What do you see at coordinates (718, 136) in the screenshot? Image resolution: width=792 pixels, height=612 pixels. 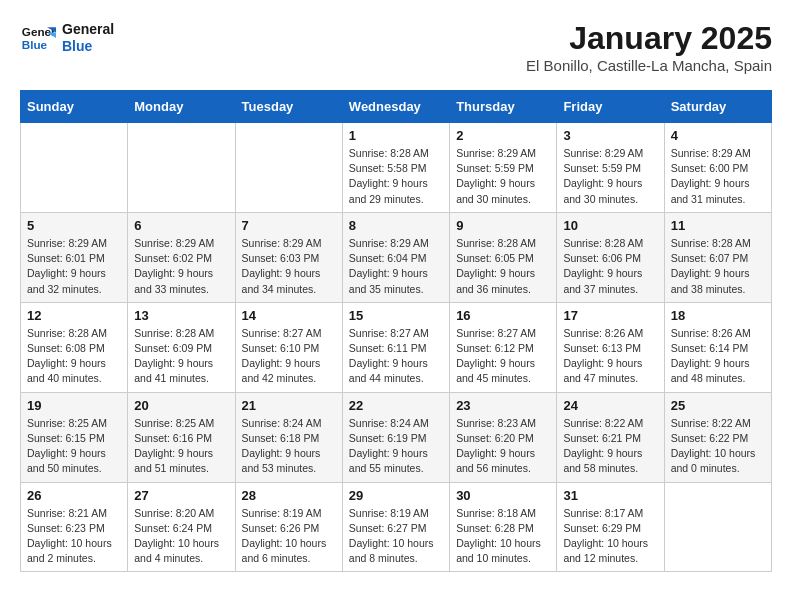 I see `day-number: 4` at bounding box center [718, 136].